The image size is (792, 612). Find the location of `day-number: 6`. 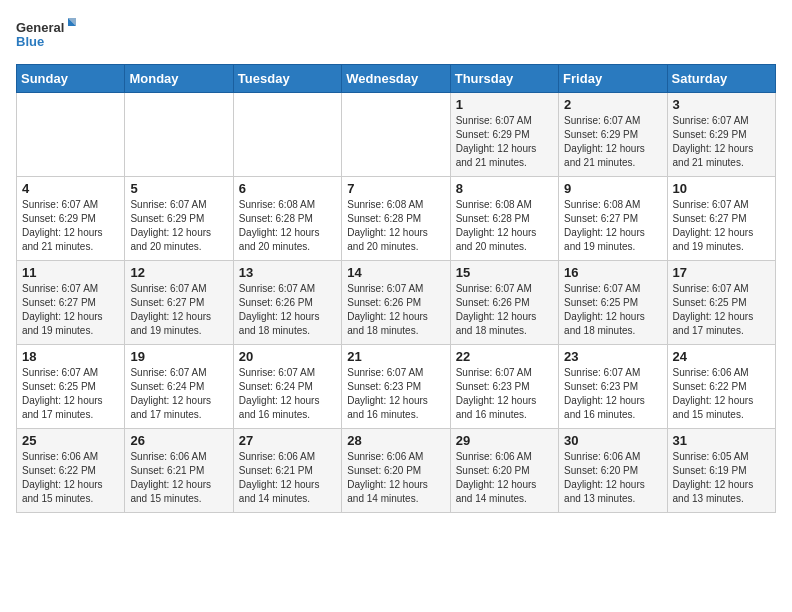

day-number: 6 is located at coordinates (288, 188).